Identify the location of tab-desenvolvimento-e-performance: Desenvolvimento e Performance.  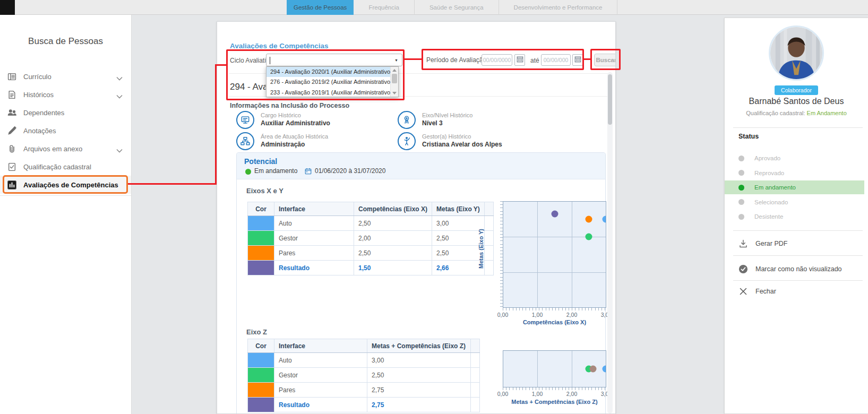
(558, 7).